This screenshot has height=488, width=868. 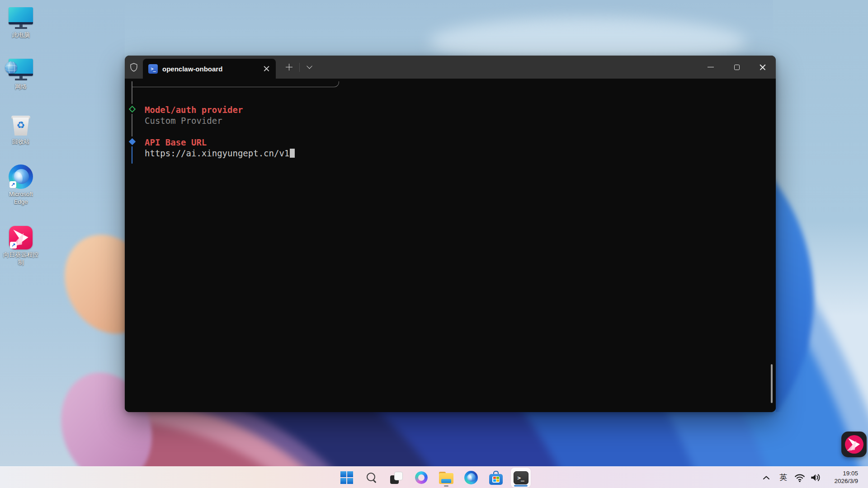 I want to click on edge-icon: ↗, so click(x=21, y=175).